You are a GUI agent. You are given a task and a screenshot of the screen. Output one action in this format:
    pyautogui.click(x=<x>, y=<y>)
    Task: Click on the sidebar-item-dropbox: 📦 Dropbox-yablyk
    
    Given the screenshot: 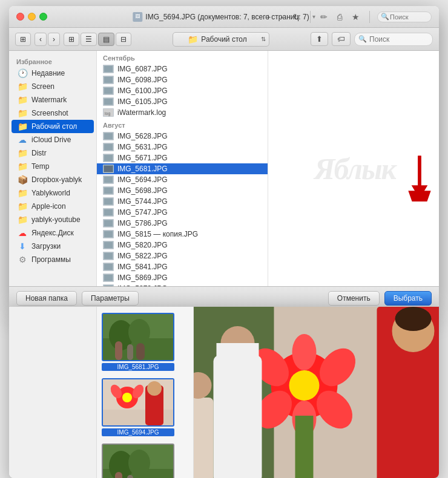 What is the action you would take?
    pyautogui.click(x=53, y=180)
    